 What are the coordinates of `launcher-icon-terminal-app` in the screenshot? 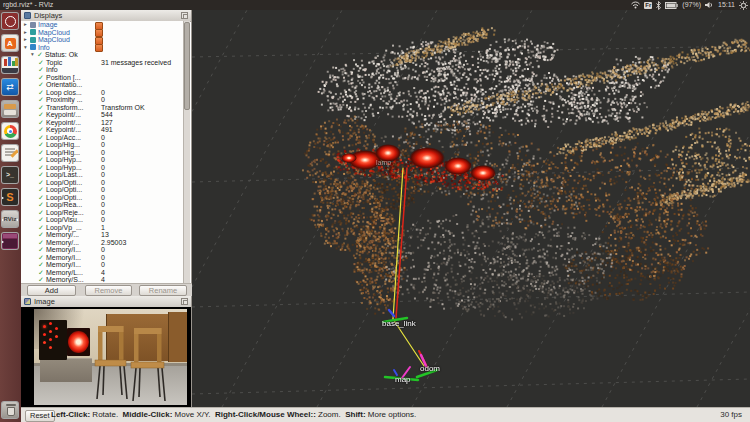 It's located at (10, 241).